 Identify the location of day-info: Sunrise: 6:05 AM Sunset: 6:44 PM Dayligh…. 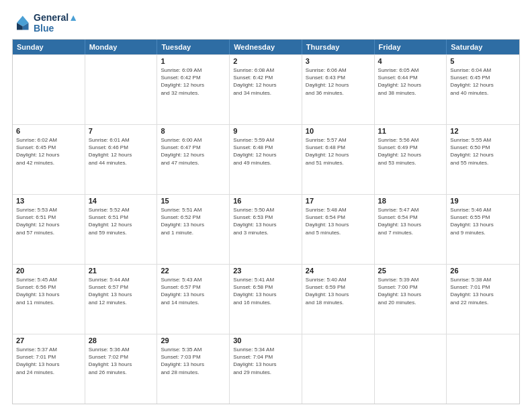
(411, 82).